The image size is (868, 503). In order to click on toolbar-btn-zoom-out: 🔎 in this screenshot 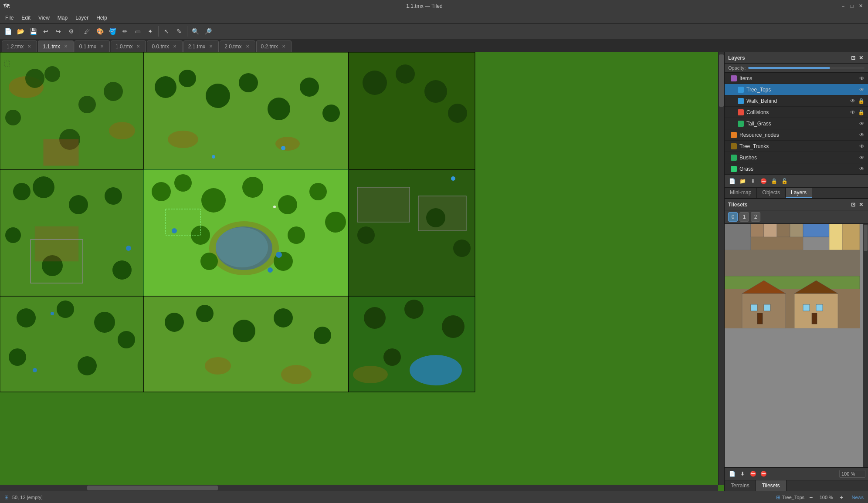, I will do `click(208, 31)`.